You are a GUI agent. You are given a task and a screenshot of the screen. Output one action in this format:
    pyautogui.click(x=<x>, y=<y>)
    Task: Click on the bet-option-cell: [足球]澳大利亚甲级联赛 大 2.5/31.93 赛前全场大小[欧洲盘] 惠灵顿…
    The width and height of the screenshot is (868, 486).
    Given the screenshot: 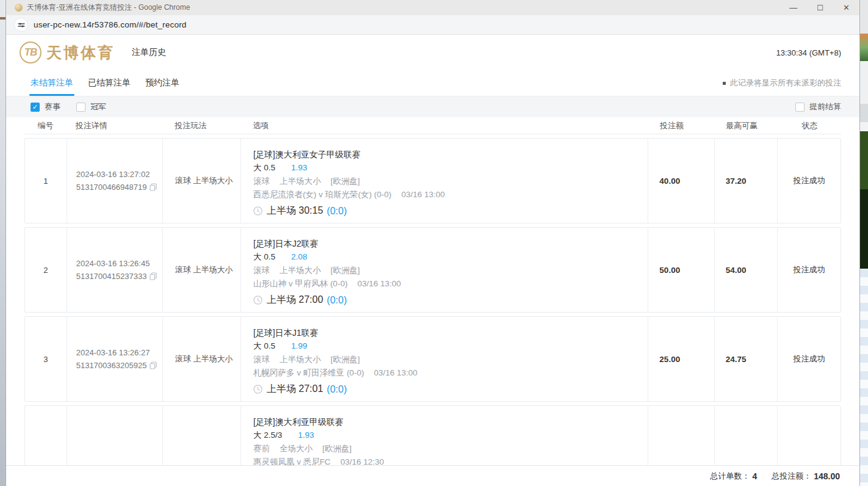 What is the action you would take?
    pyautogui.click(x=444, y=436)
    